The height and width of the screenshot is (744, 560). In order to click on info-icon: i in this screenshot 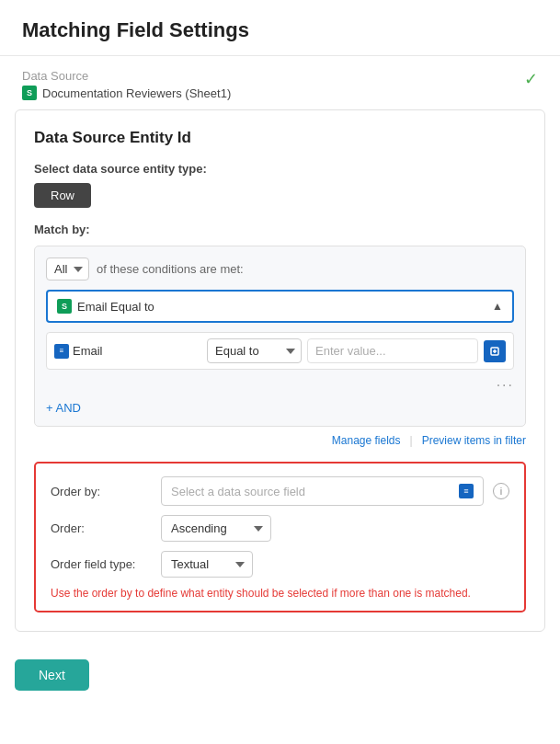, I will do `click(501, 491)`.